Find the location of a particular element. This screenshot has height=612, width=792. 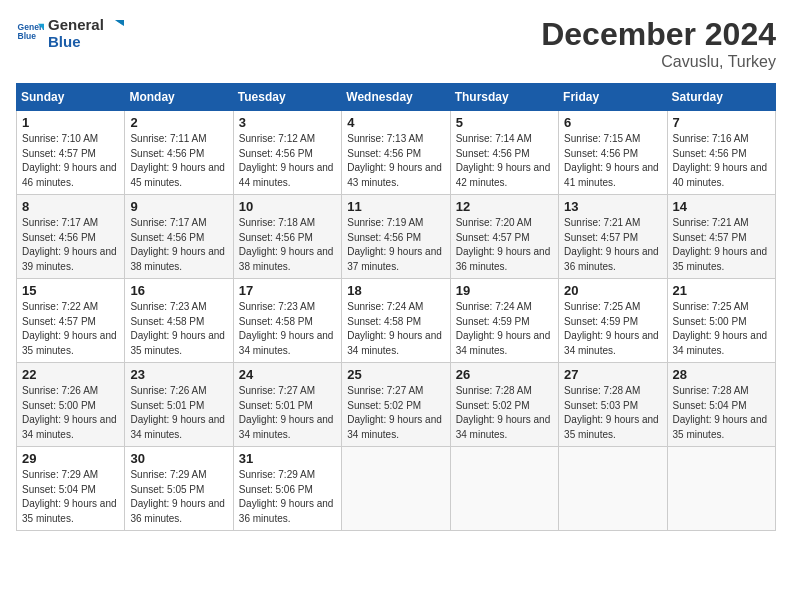

day-number: 14 is located at coordinates (722, 206).